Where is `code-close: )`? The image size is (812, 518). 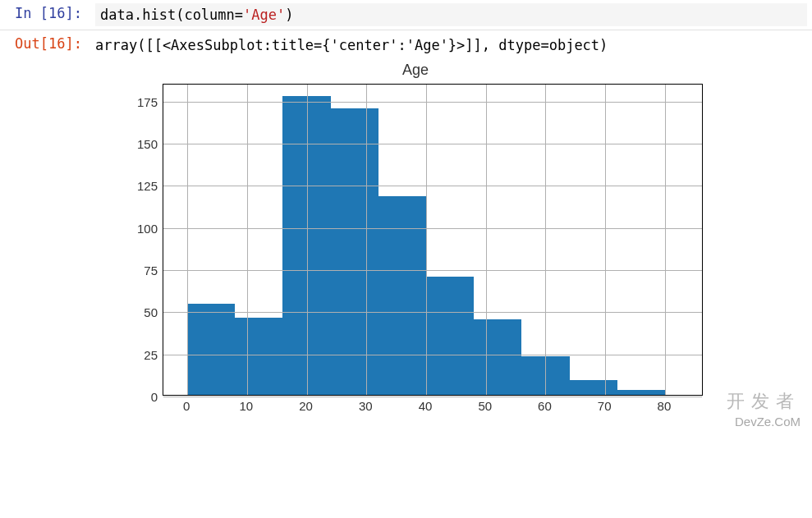 code-close: ) is located at coordinates (289, 15).